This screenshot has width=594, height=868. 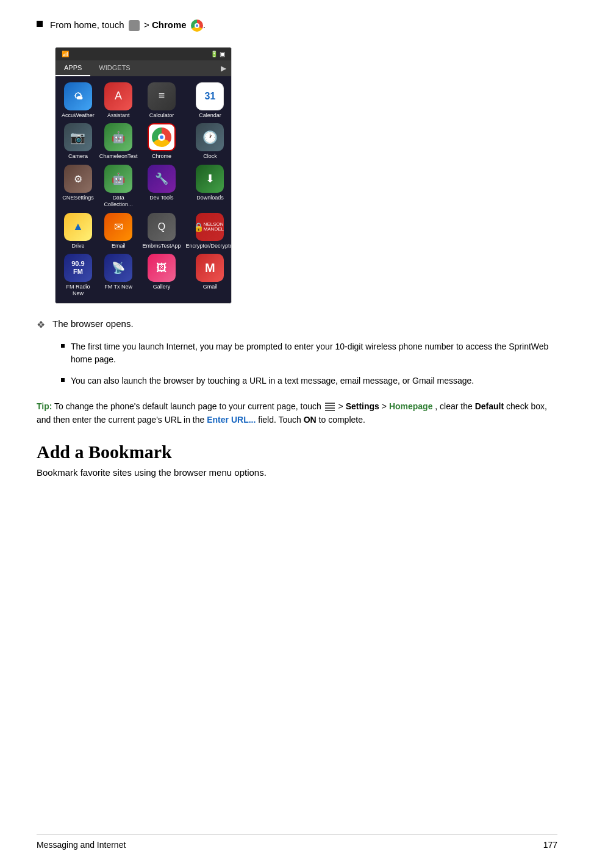 I want to click on app-label-fmradio: FM Radio New, so click(x=78, y=290).